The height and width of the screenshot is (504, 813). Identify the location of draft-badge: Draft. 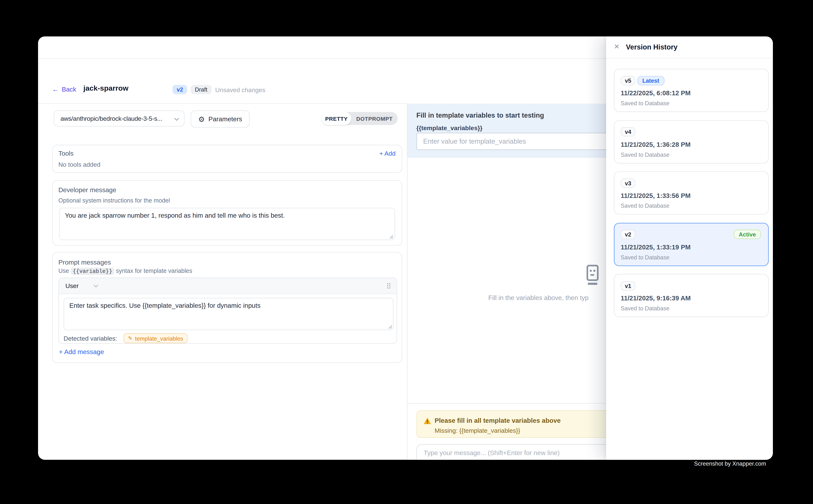
(201, 90).